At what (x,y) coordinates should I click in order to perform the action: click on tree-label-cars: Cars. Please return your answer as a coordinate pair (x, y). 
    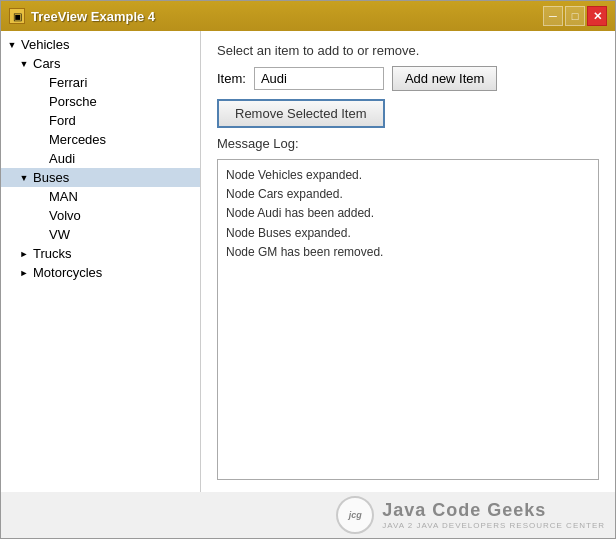
    Looking at the image, I should click on (46, 64).